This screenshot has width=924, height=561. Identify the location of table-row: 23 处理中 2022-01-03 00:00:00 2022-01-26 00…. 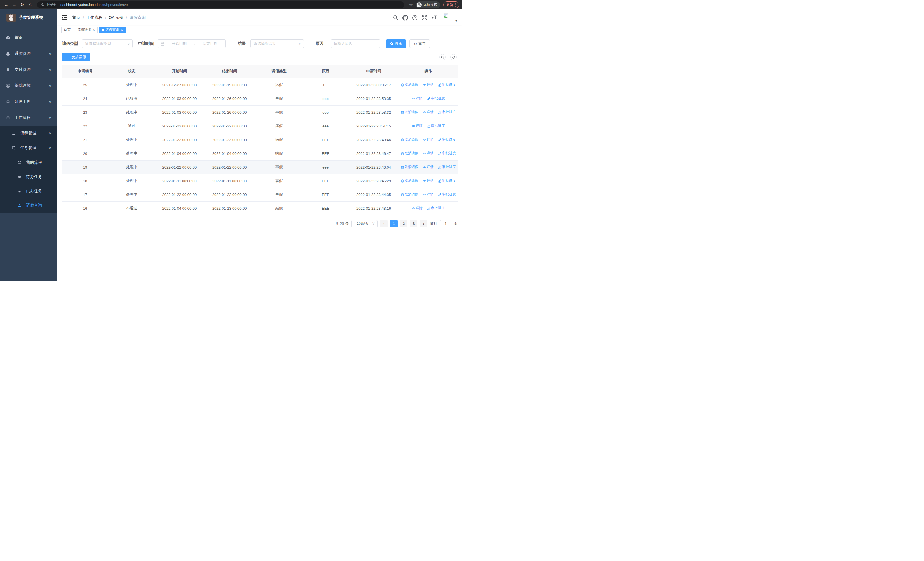
(260, 112).